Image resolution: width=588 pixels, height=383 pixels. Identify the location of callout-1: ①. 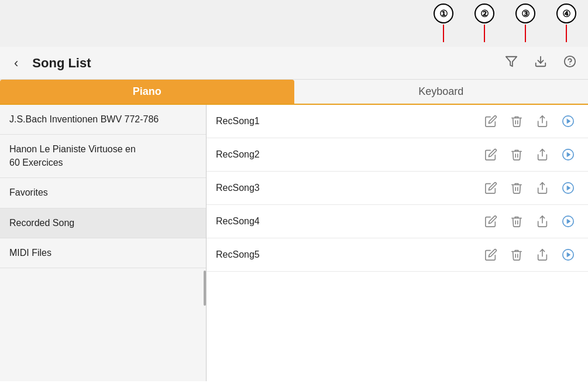
(443, 23).